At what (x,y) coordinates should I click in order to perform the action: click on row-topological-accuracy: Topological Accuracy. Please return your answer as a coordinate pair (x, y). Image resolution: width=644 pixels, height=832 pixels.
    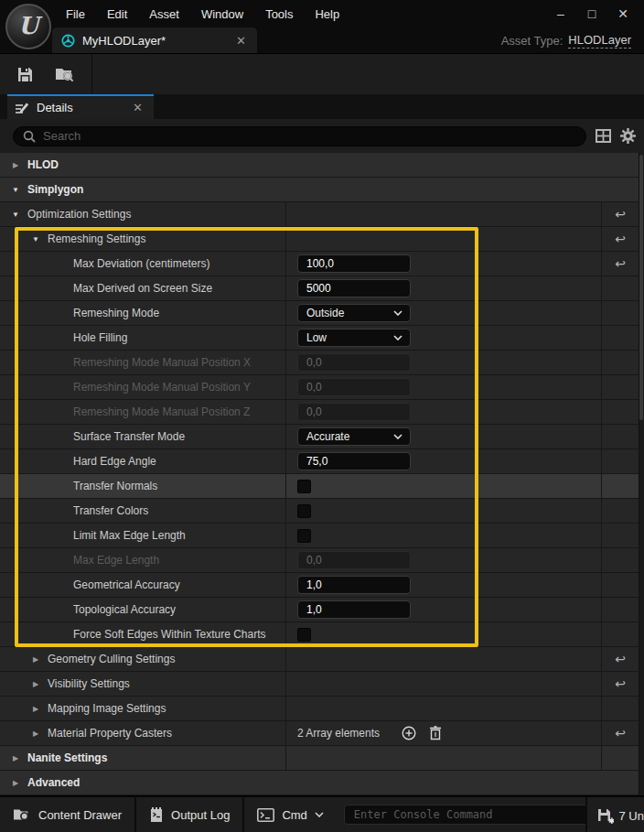
    Looking at the image, I should click on (322, 610).